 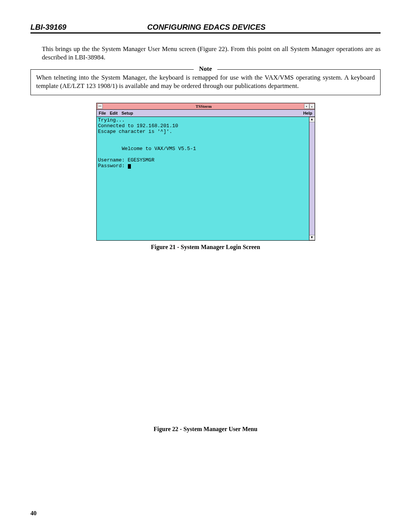 What do you see at coordinates (312, 120) in the screenshot?
I see `scroll-up-icon: ▲` at bounding box center [312, 120].